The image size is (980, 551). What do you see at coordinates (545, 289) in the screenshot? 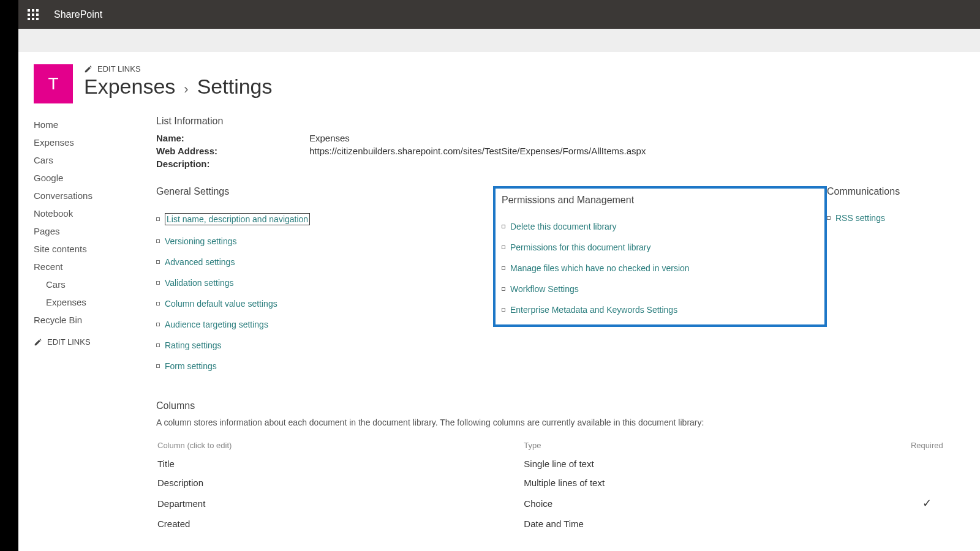
I see `link-workflow-settings: Workflow Settings` at bounding box center [545, 289].